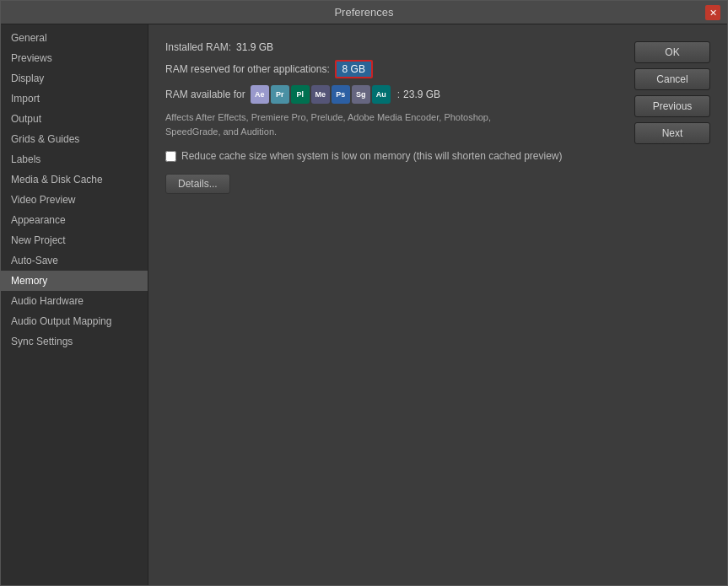  What do you see at coordinates (321, 94) in the screenshot?
I see `app-icons: Ae Pr Pl Me Ps Sg Au` at bounding box center [321, 94].